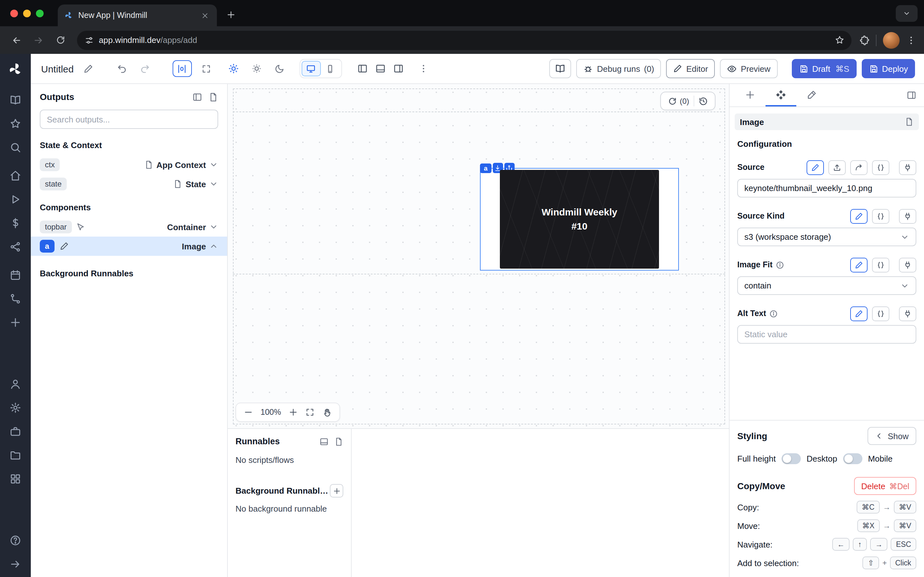 This screenshot has height=577, width=924. I want to click on collapse-inspector-icon, so click(912, 95).